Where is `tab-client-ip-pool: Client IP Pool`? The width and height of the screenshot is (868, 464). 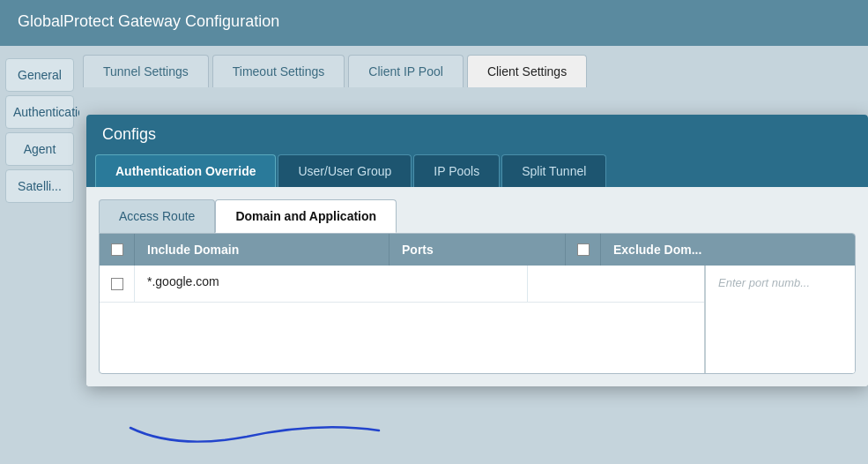
tab-client-ip-pool: Client IP Pool is located at coordinates (405, 71).